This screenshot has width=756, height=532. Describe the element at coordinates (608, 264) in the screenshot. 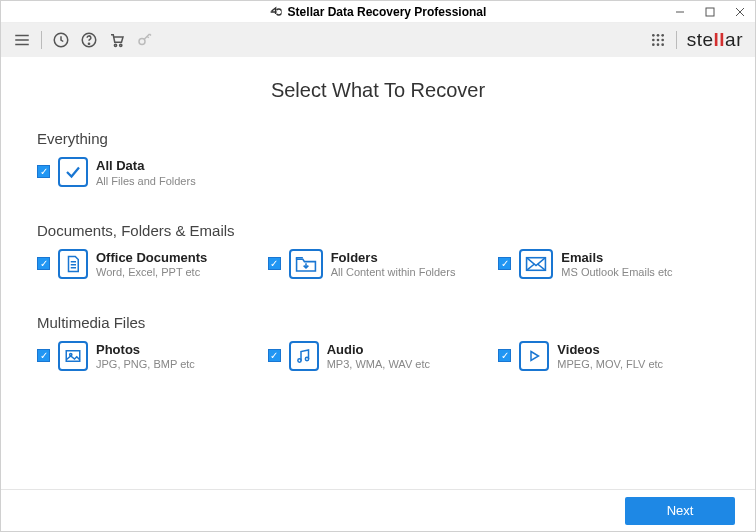

I see `item-emails: ✓ Emails MS Outlook Emails etc` at that location.